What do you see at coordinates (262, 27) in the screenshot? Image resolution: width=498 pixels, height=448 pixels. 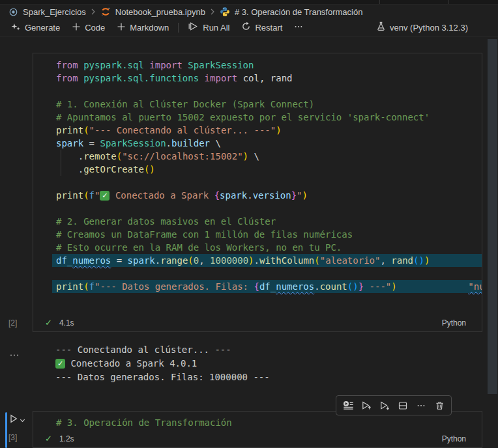 I see `restart-button: Restart` at bounding box center [262, 27].